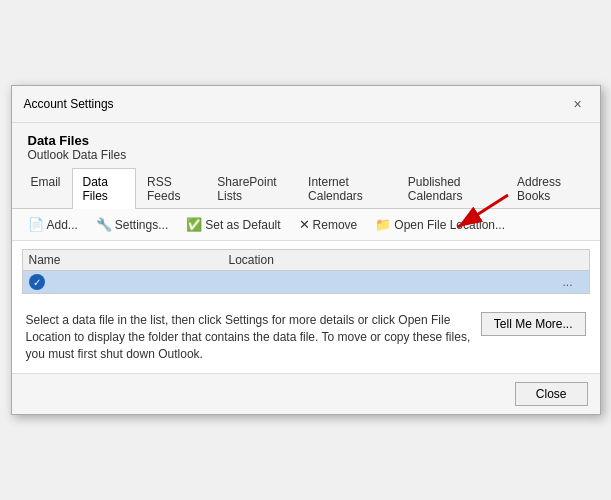 Image resolution: width=611 pixels, height=500 pixels. Describe the element at coordinates (248, 337) in the screenshot. I see `footer-description: Select a data file in the list, then cli…` at that location.